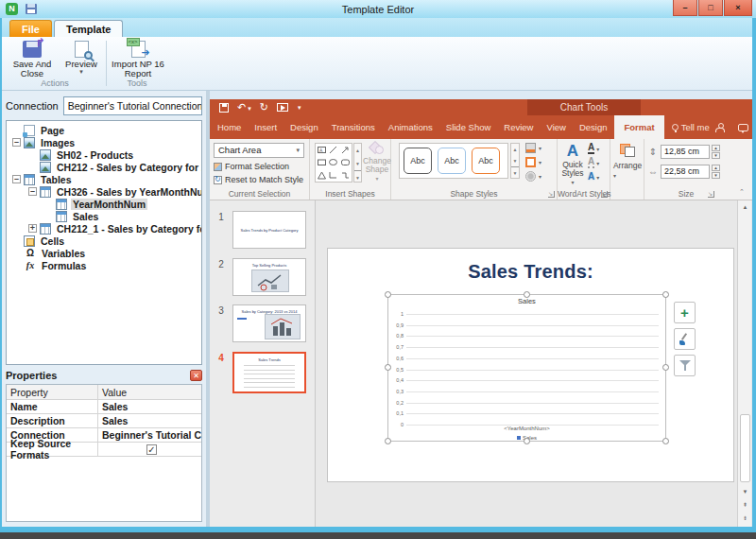  Describe the element at coordinates (684, 365) in the screenshot. I see `chart-filters-button` at that location.